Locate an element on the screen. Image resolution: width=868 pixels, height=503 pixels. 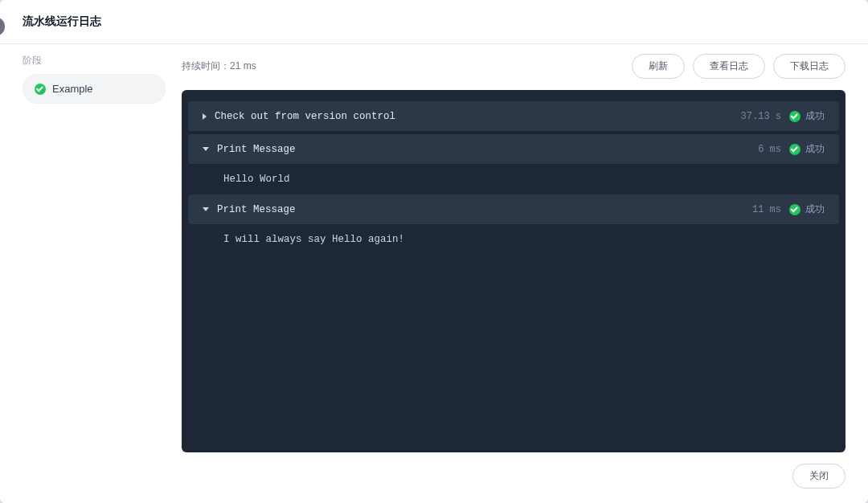
stage-item-example: Example is located at coordinates (94, 88).